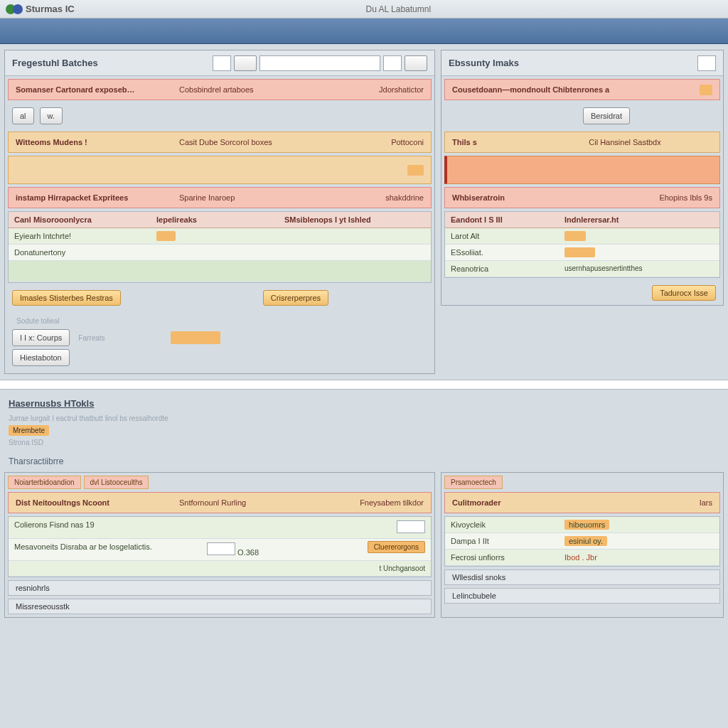  Describe the element at coordinates (582, 253) in the screenshot. I see `right-sub-row-1: ESsoliiat.` at that location.